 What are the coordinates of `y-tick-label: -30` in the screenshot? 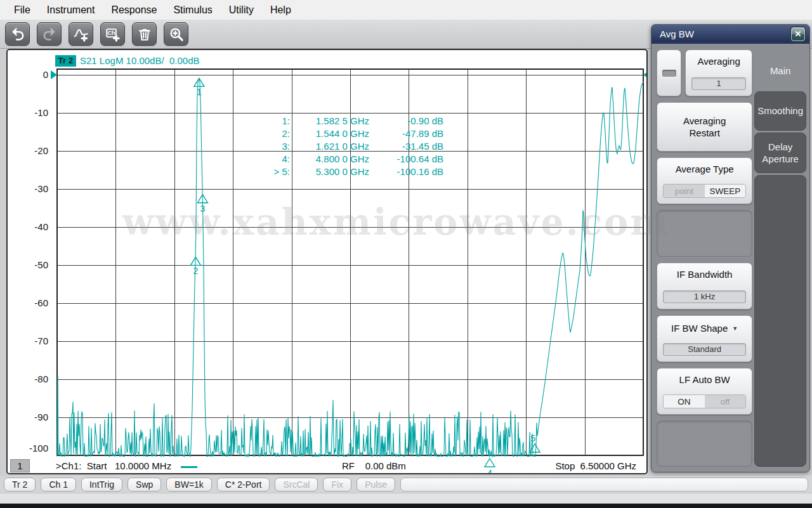 It's located at (30, 189).